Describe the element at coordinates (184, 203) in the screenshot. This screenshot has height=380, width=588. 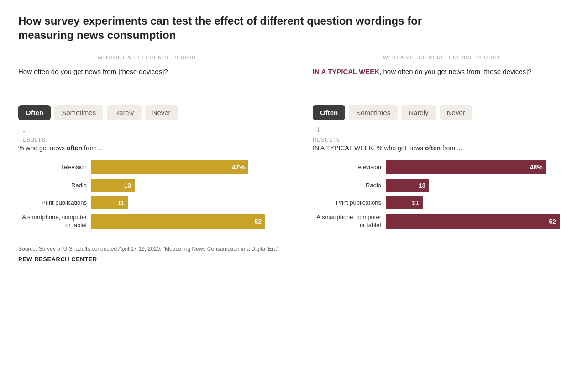
I see `left-bar-wrap-print: 11` at that location.